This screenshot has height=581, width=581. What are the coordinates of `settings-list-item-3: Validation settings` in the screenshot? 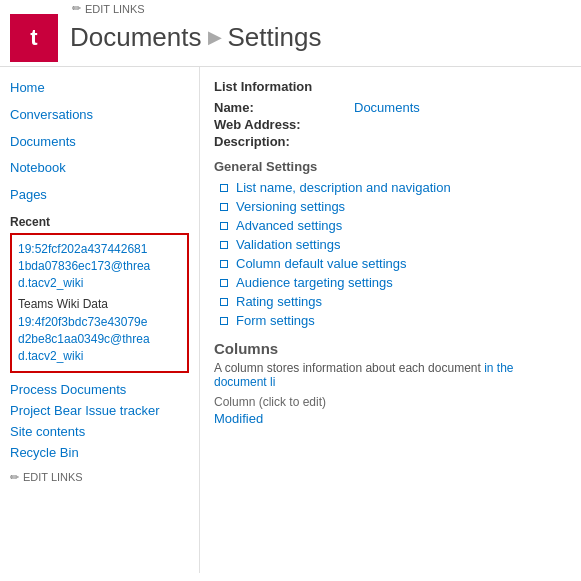 It's located at (394, 244).